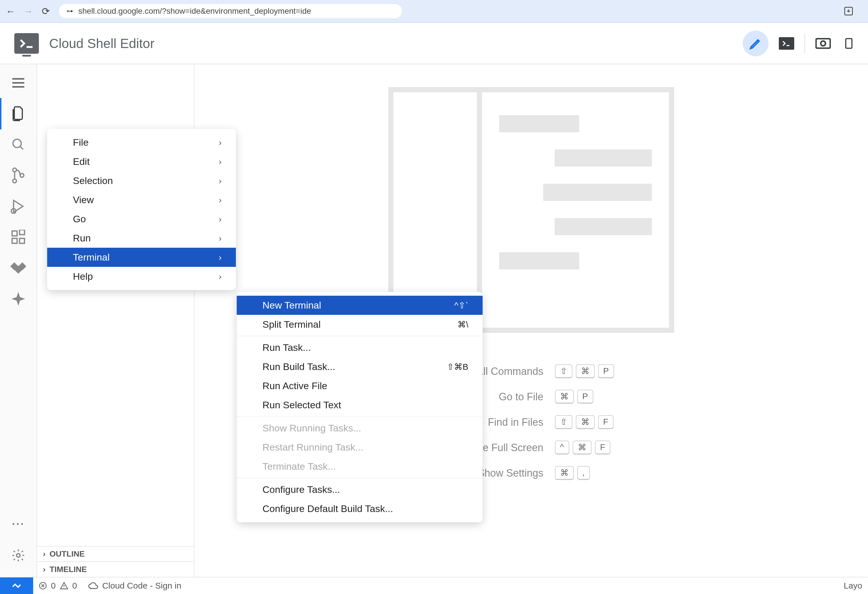 This screenshot has width=868, height=594. Describe the element at coordinates (230, 11) in the screenshot. I see `url-bar: ⊶ shell.cloud.google.com/?show=ide&envir…` at that location.